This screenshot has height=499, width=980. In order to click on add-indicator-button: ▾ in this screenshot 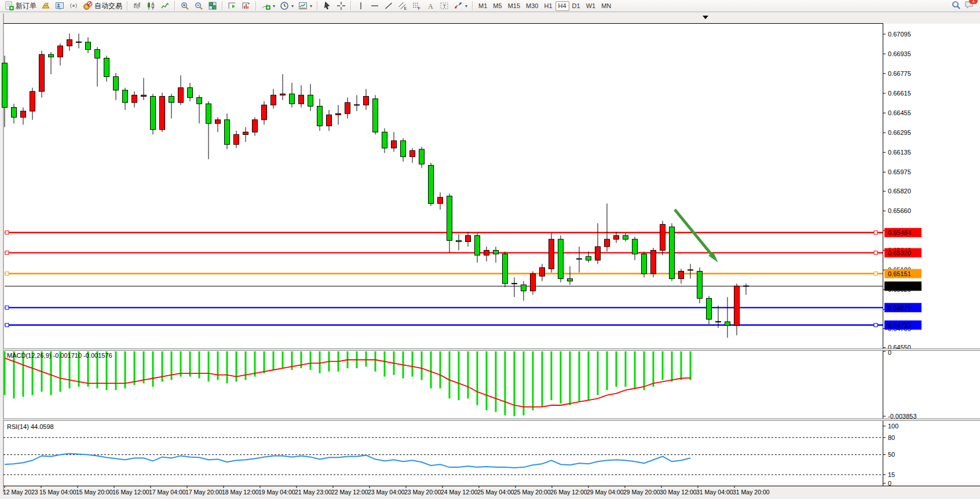, I will do `click(268, 6)`.